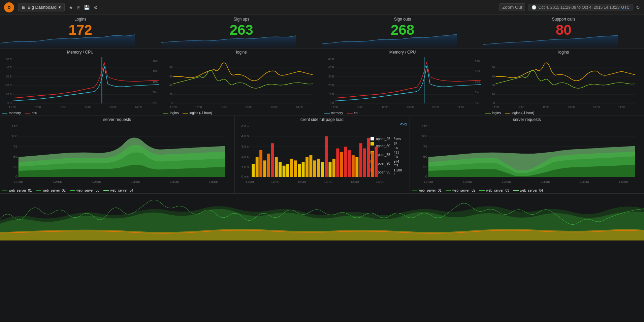 Image resolution: width=644 pixels, height=322 pixels. Describe the element at coordinates (187, 113) in the screenshot. I see `logins-legend-1: logins logins (-1 hour)` at that location.